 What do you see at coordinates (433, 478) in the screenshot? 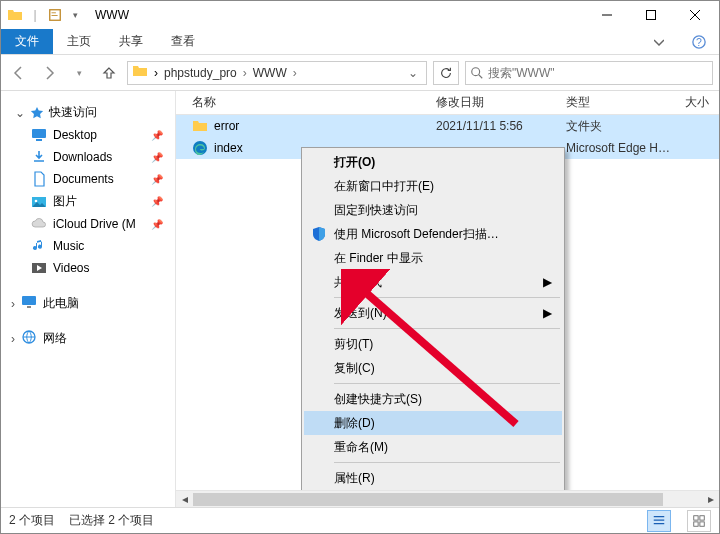
I see `menu-properties: 属性(R)` at bounding box center [433, 478].